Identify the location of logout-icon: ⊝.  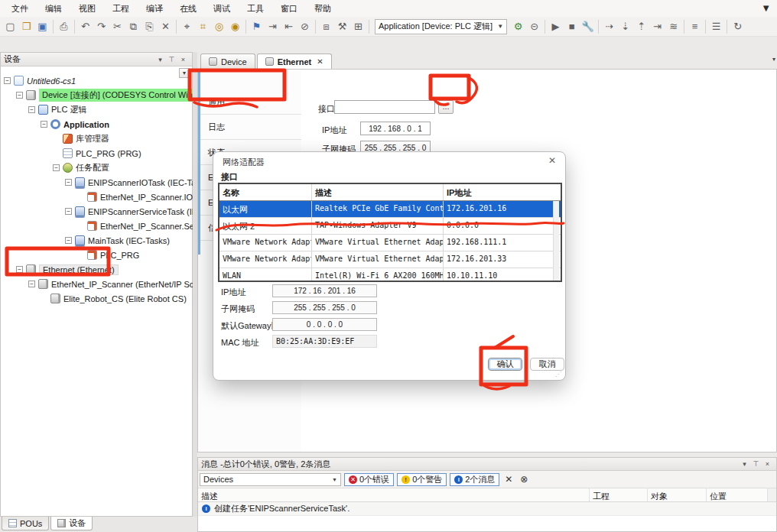
(534, 27).